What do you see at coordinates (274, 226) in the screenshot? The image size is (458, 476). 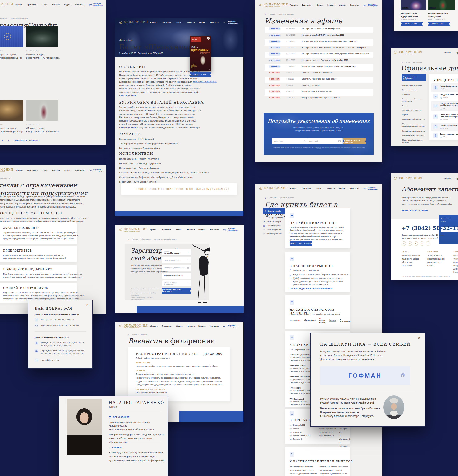 I see `sidebar-item-kemerovo: ▦Кассы Кемерово` at bounding box center [274, 226].